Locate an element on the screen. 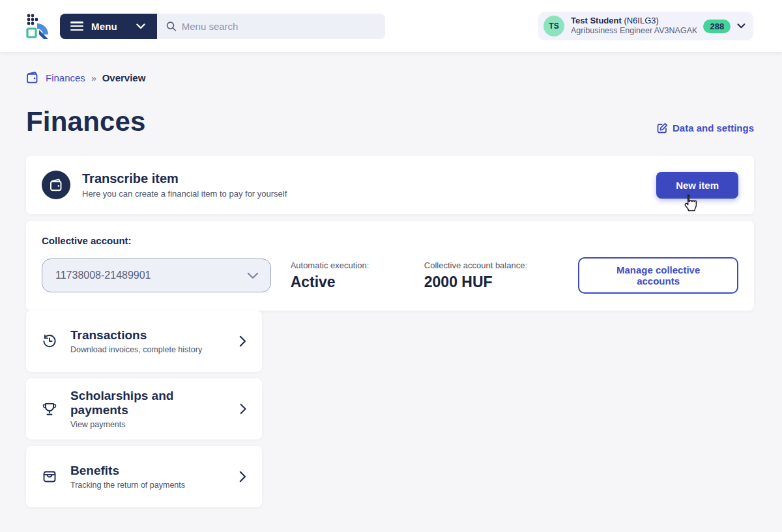 The height and width of the screenshot is (532, 782). search-icon is located at coordinates (171, 26).